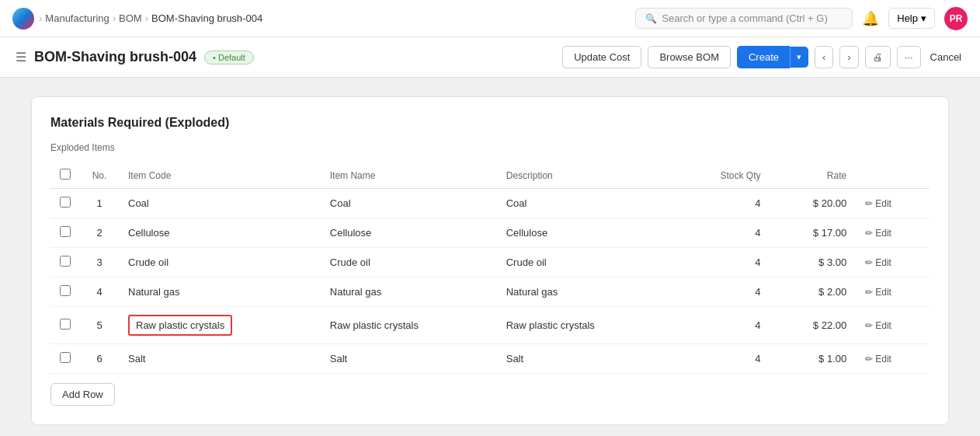 The height and width of the screenshot is (436, 980). I want to click on select-all-checkbox, so click(65, 174).